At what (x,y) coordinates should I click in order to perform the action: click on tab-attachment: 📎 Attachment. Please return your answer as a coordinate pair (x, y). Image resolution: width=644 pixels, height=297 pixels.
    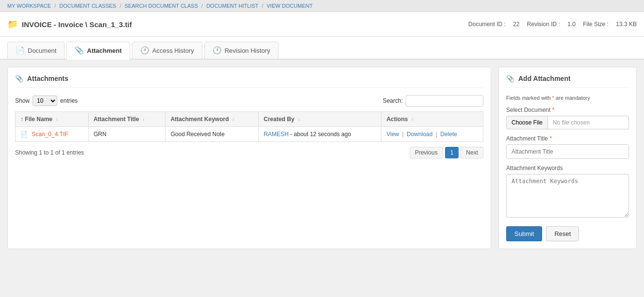
    Looking at the image, I should click on (98, 50).